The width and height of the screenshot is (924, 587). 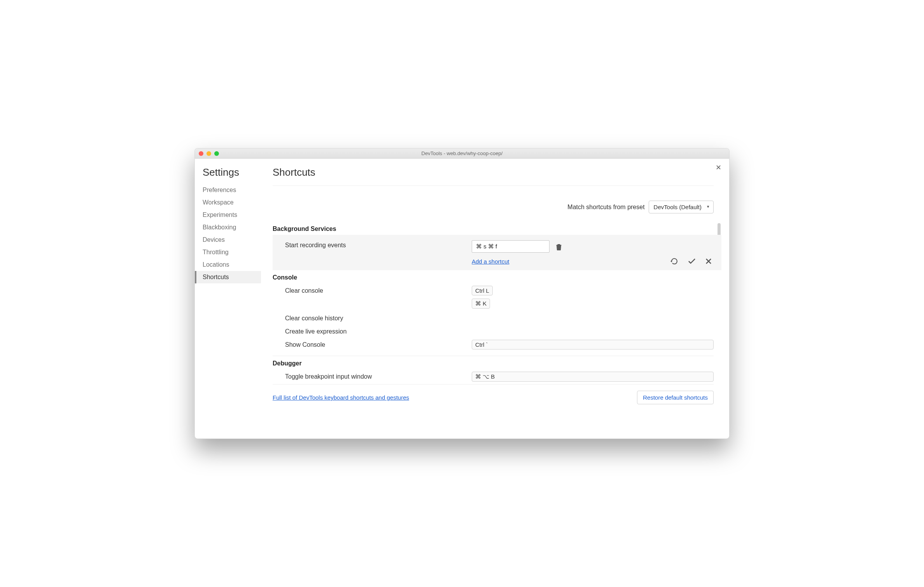 I want to click on shortcut-row-clear-console-history: Clear console history, so click(x=493, y=318).